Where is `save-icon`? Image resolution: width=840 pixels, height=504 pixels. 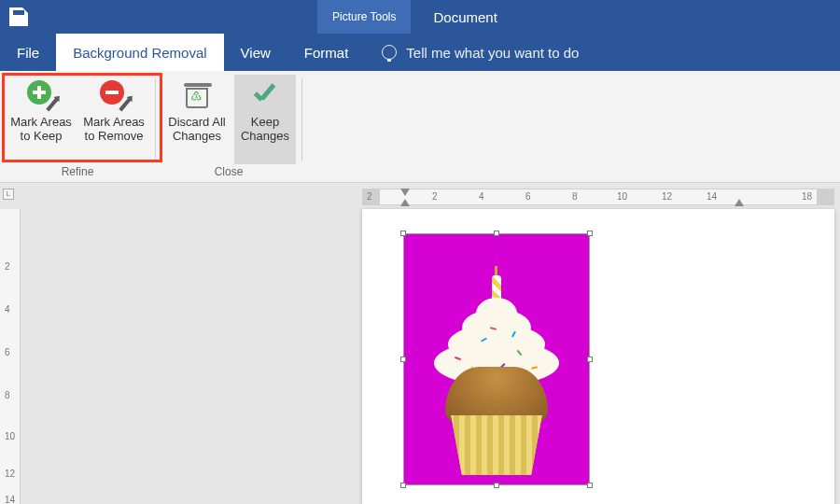
save-icon is located at coordinates (19, 17).